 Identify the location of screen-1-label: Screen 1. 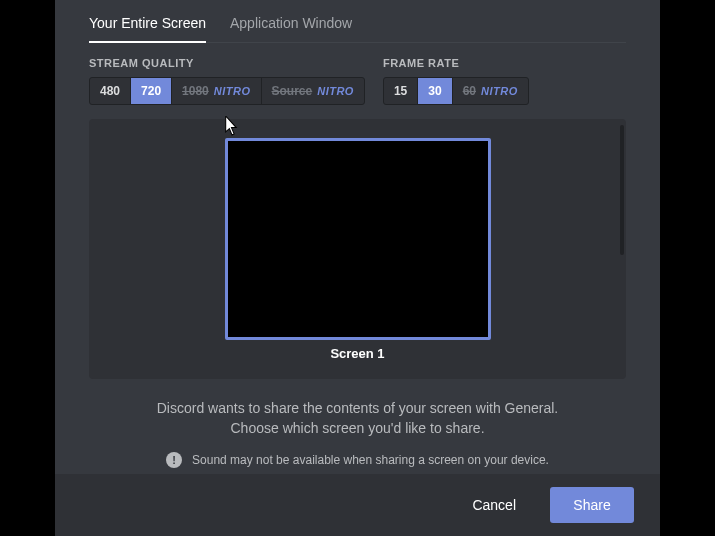
(357, 354).